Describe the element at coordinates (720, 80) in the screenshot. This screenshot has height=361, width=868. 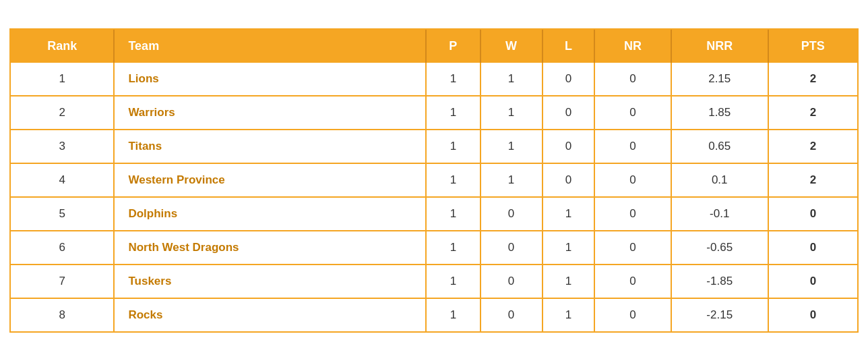
I see `cell-nrr: 2.15` at that location.